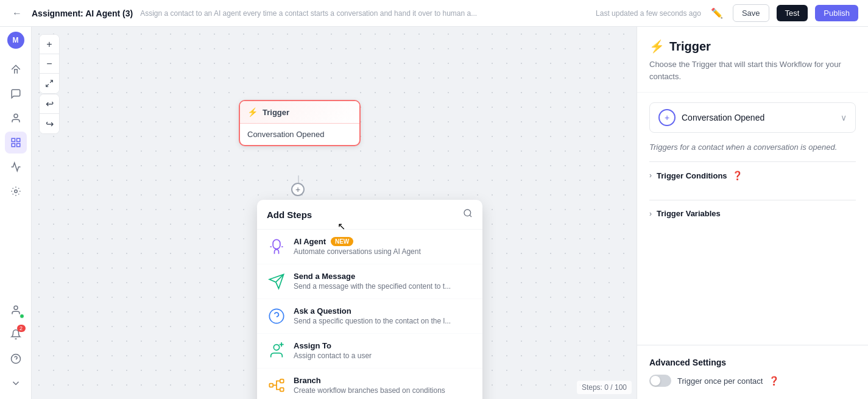 The image size is (868, 399). I want to click on trigger-once-label: Trigger once per contact, so click(720, 381).